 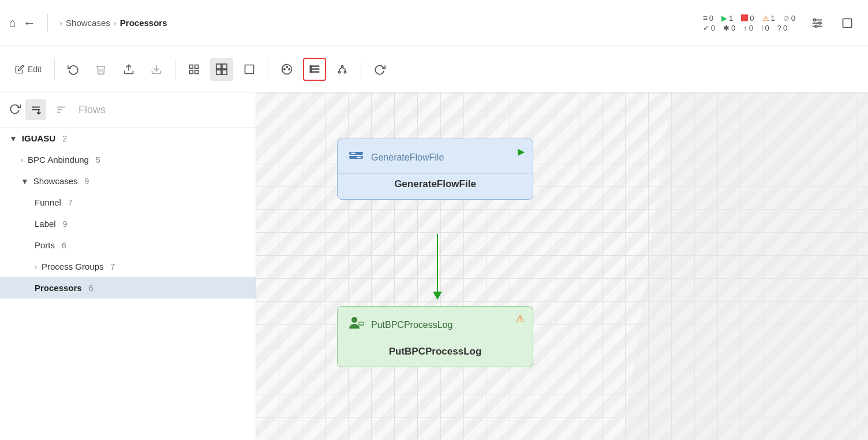 I want to click on arrow-line, so click(x=437, y=263).